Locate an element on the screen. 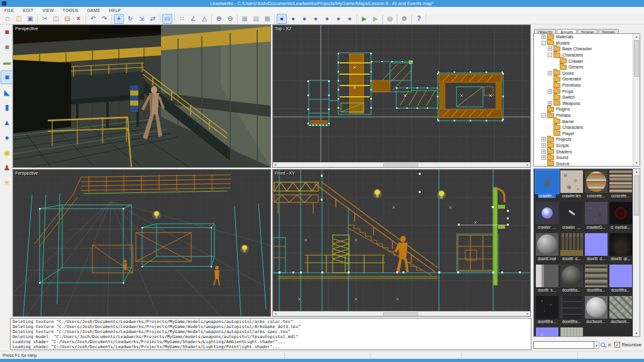 The width and height of the screenshot is (644, 362). paste-icon: ▤ is located at coordinates (67, 19).